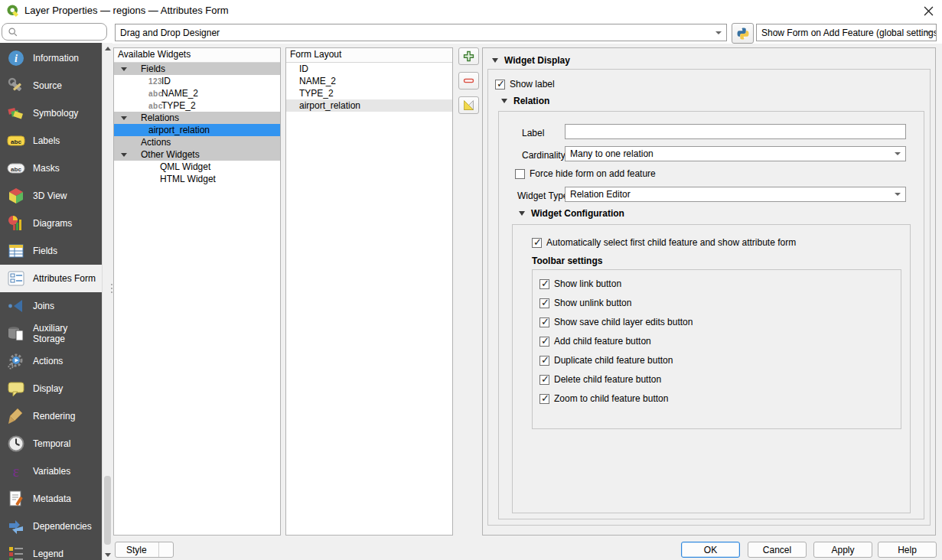 Image resolution: width=942 pixels, height=560 pixels. What do you see at coordinates (16, 86) in the screenshot?
I see `source-icon` at bounding box center [16, 86].